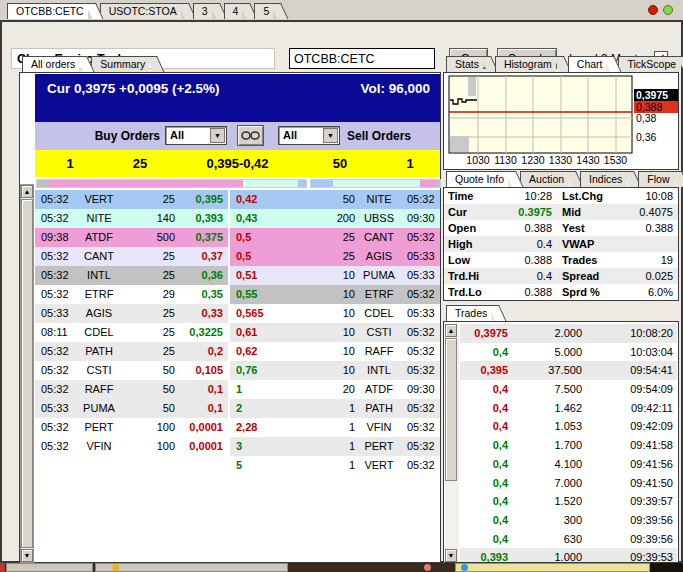  I want to click on tab-stats: Stats, so click(464, 64).